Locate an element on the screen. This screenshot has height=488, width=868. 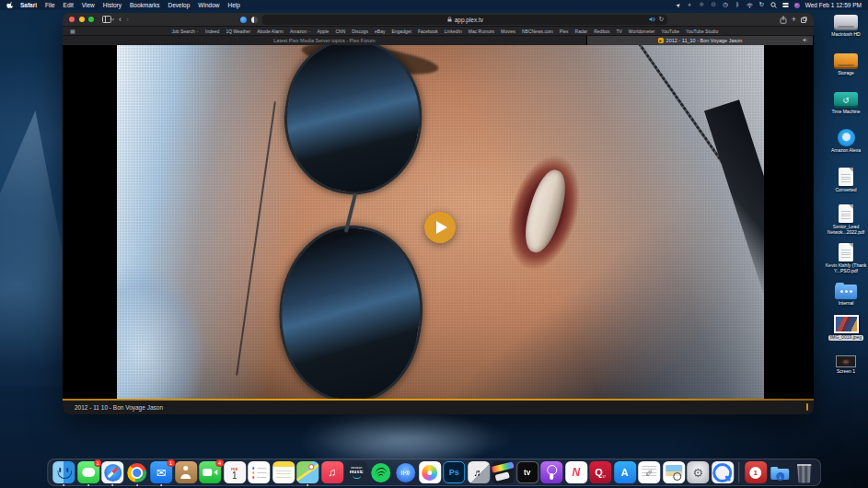
dock-podcasts is located at coordinates (552, 473).